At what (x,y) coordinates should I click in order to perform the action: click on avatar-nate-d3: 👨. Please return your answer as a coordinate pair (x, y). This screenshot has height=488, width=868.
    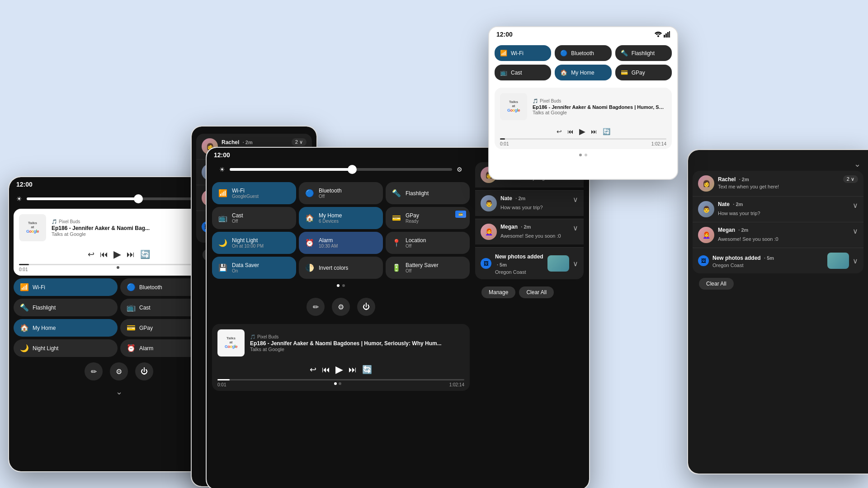
    Looking at the image, I should click on (489, 203).